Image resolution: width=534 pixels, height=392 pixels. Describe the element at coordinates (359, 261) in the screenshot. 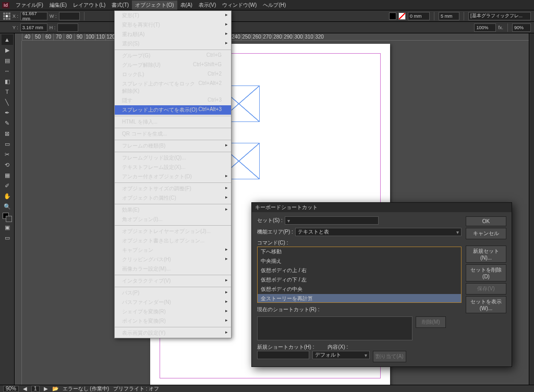

I see `command-item: 中央揃え` at that location.